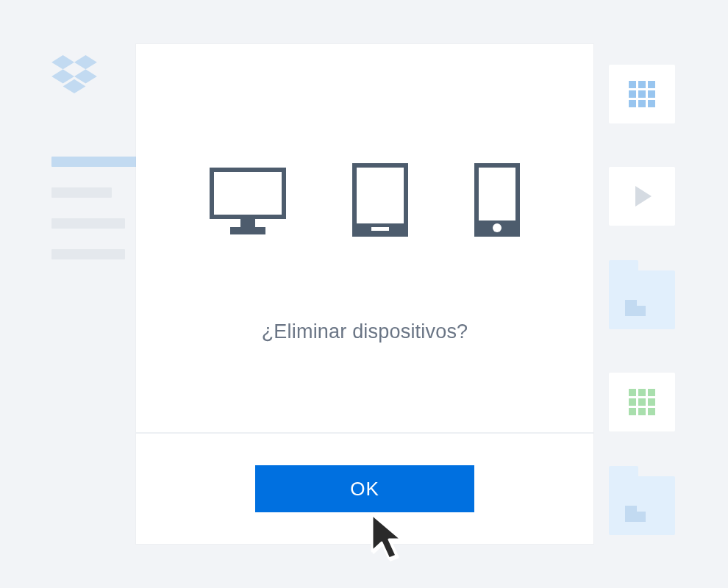 Image resolution: width=728 pixels, height=588 pixels. What do you see at coordinates (248, 204) in the screenshot?
I see `monitor-icon` at bounding box center [248, 204].